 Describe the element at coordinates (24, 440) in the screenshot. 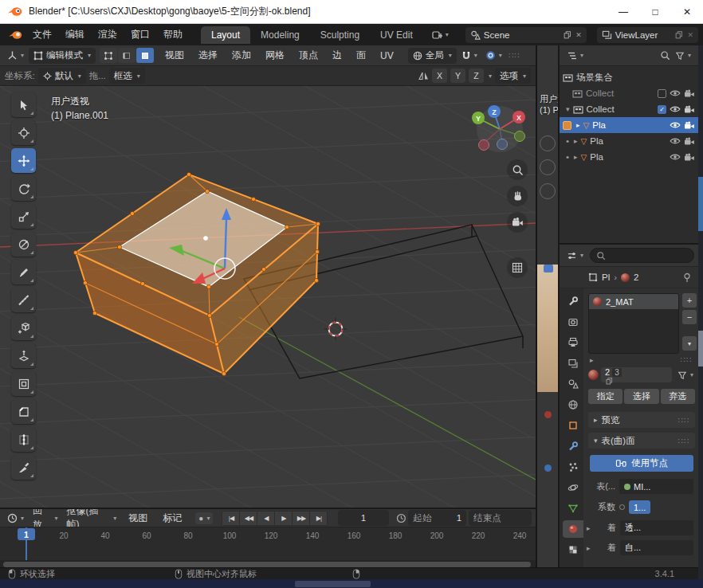

I see `tool-loopcut-button` at that location.